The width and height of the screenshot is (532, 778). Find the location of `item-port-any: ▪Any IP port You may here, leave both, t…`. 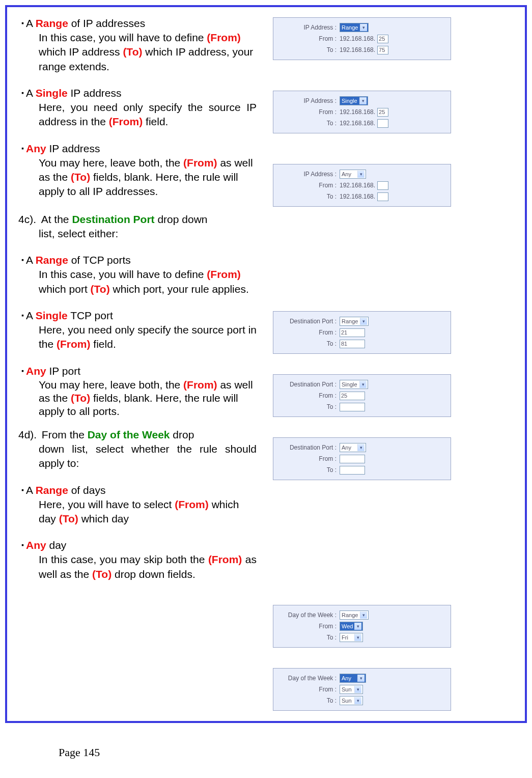

item-port-any: ▪Any IP port You may here, leave both, t… is located at coordinates (142, 392).